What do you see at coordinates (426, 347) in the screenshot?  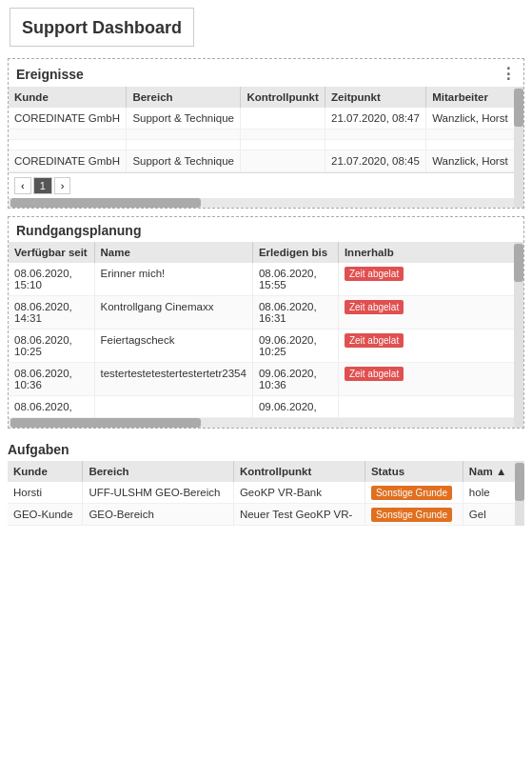 I see `r-innerhalb-2: Zeit abgelat` at bounding box center [426, 347].